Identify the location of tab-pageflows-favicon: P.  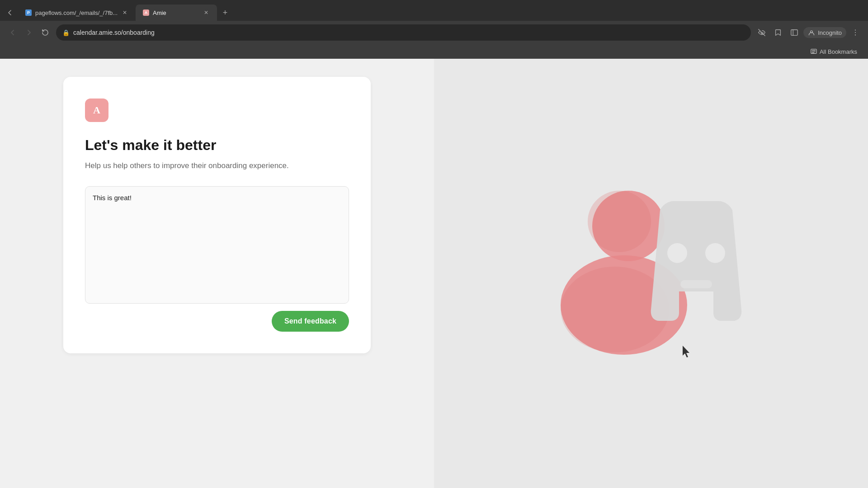
(28, 13).